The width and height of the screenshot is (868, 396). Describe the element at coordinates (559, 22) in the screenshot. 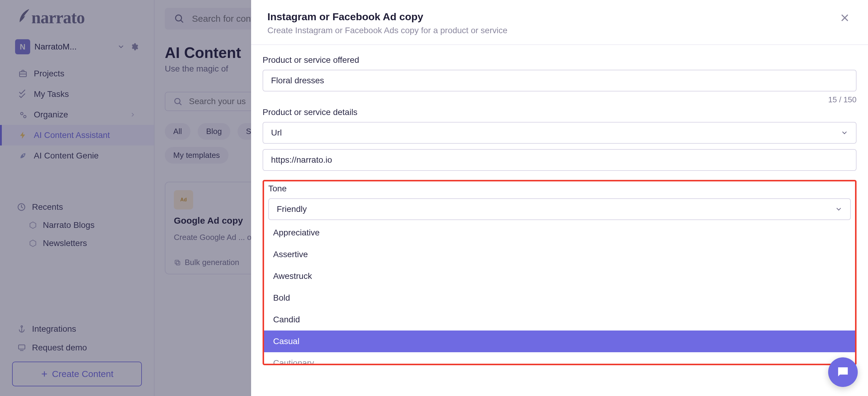

I see `modal-header: Instagram or Facebook Ad copy Create Ins…` at that location.